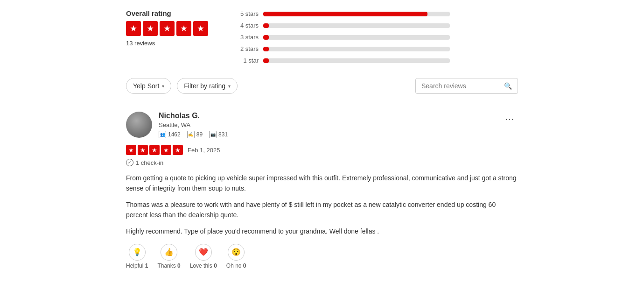  I want to click on checkin-text: 1 check-in, so click(149, 163).